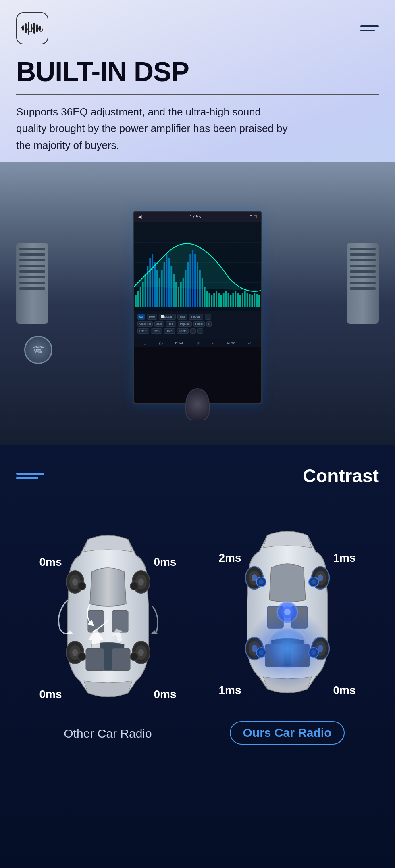 This screenshot has height=868, width=395. Describe the element at coordinates (108, 632) in the screenshot. I see `left-car-item: 0ms 0ms 0ms 0ms` at that location.